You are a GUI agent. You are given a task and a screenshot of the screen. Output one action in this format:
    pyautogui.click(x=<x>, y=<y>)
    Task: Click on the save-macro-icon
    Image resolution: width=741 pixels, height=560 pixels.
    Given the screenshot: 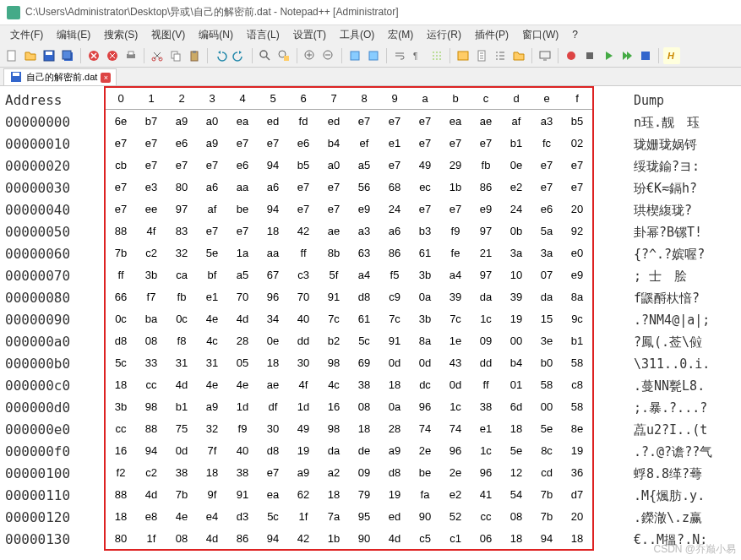 What is the action you would take?
    pyautogui.click(x=646, y=56)
    